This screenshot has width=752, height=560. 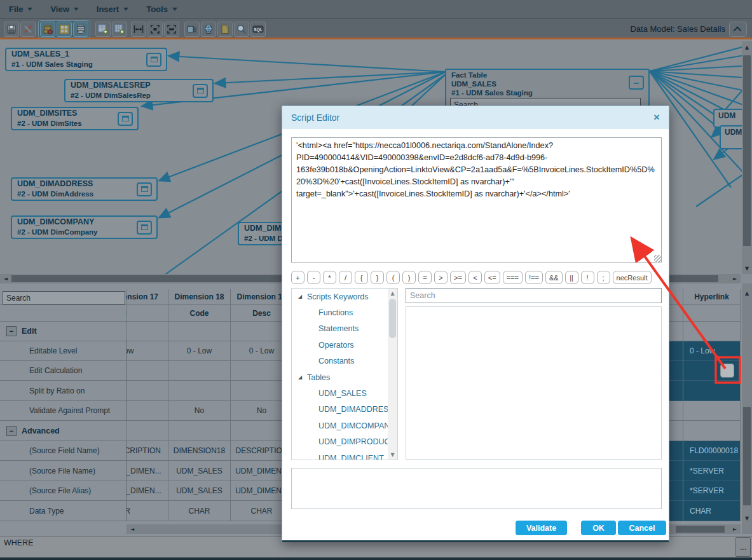 What do you see at coordinates (475, 277) in the screenshot?
I see `operator-button-<: <` at bounding box center [475, 277].